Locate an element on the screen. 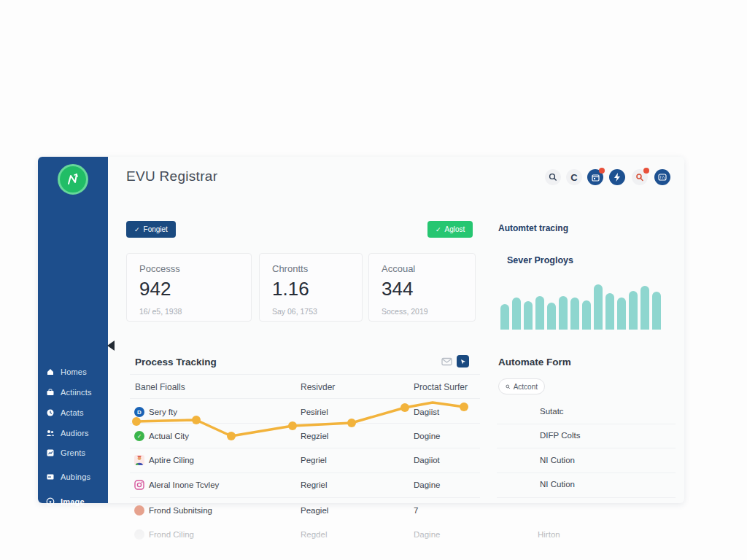 The image size is (747, 560). badge-blue-icon: D is located at coordinates (139, 412).